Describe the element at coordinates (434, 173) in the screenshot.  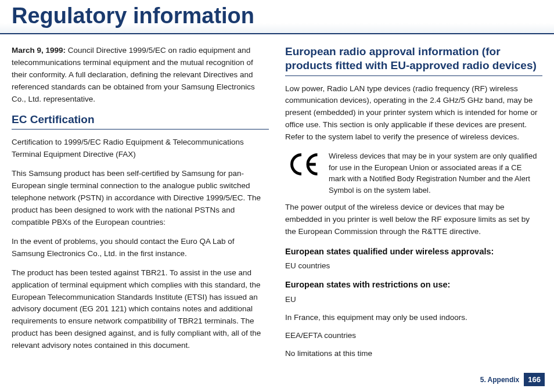
I see `ce-note-text: Wireless devices that may be in your sys…` at that location.